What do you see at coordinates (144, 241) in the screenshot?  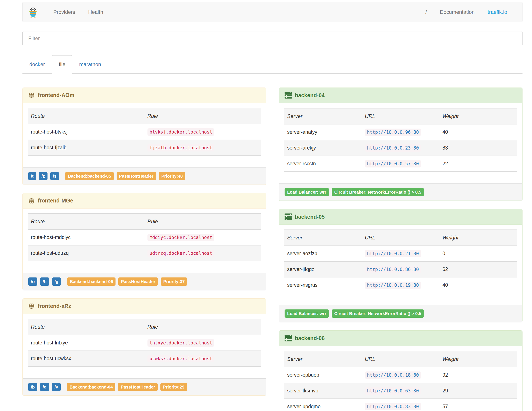 I see `frontend-card-body: RouteRuleroute-host-mdqiycmdqiyc.docker.…` at bounding box center [144, 241].